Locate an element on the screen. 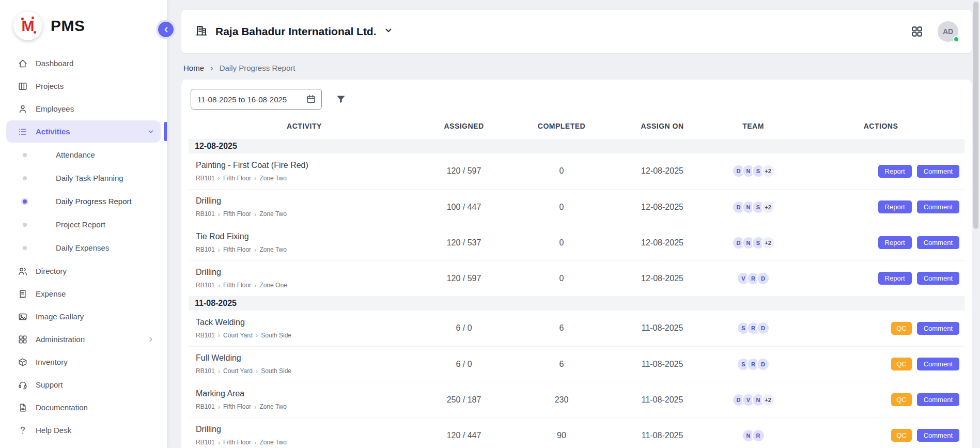  sidebar-item-inventory: Inventory is located at coordinates (84, 362).